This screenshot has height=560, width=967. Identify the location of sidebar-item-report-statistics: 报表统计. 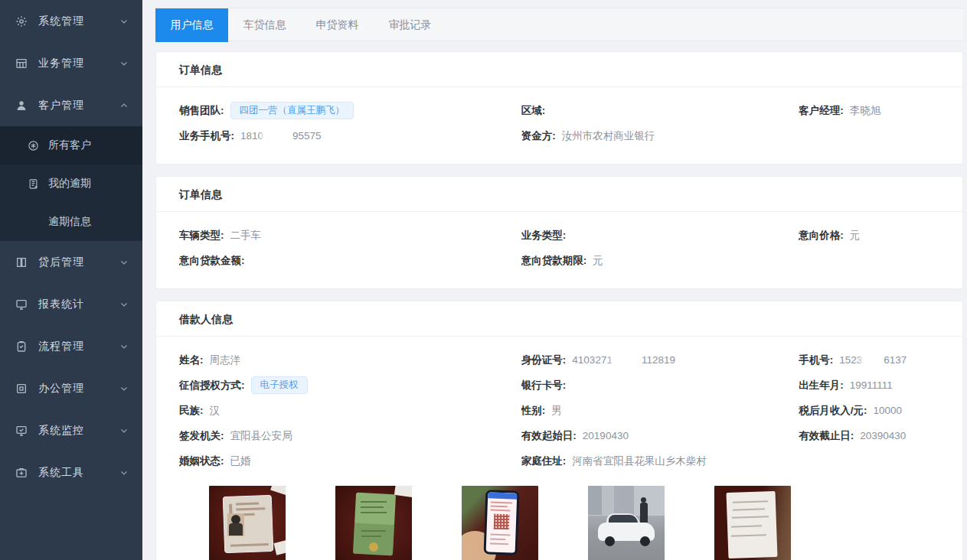
(71, 304).